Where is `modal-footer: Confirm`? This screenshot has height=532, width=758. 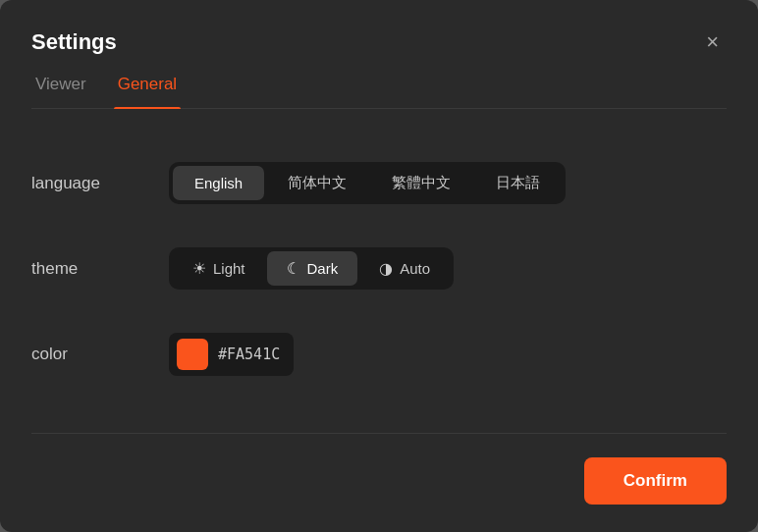 modal-footer: Confirm is located at coordinates (379, 479).